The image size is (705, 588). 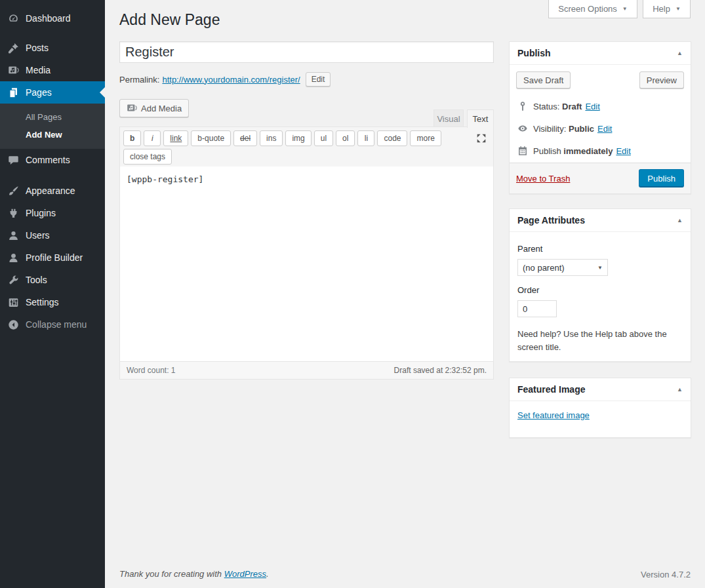 I want to click on sidebar-item-users: Users, so click(x=52, y=235).